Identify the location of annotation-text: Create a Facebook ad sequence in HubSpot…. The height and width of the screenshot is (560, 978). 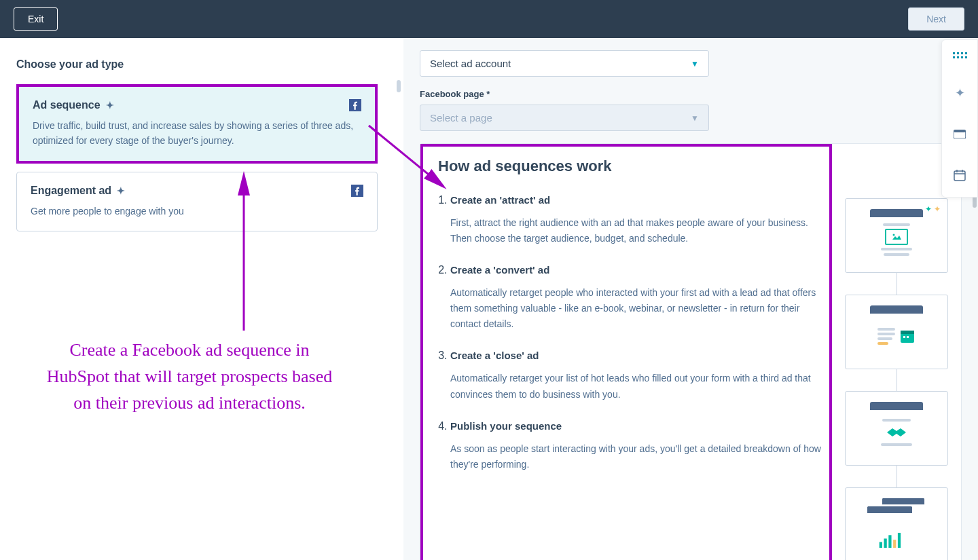
(189, 376).